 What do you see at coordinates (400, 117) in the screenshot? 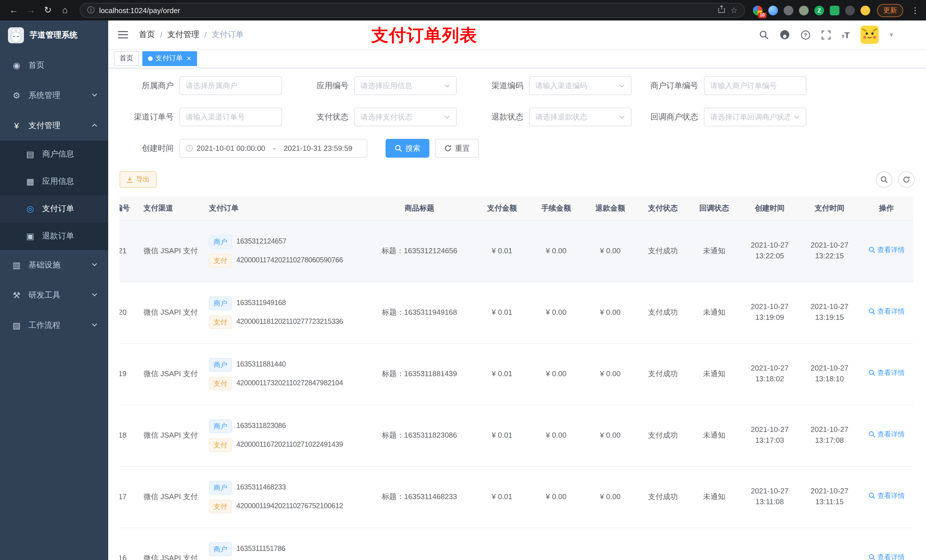
I see `pay-status-select` at bounding box center [400, 117].